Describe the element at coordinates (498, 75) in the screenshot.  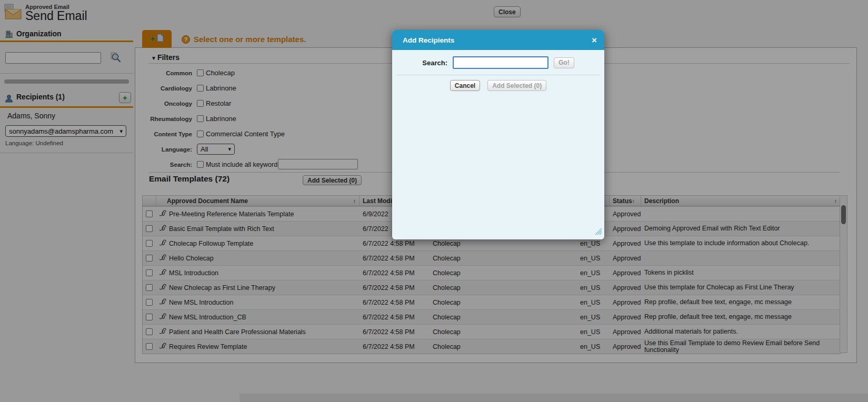
I see `modal-divider` at that location.